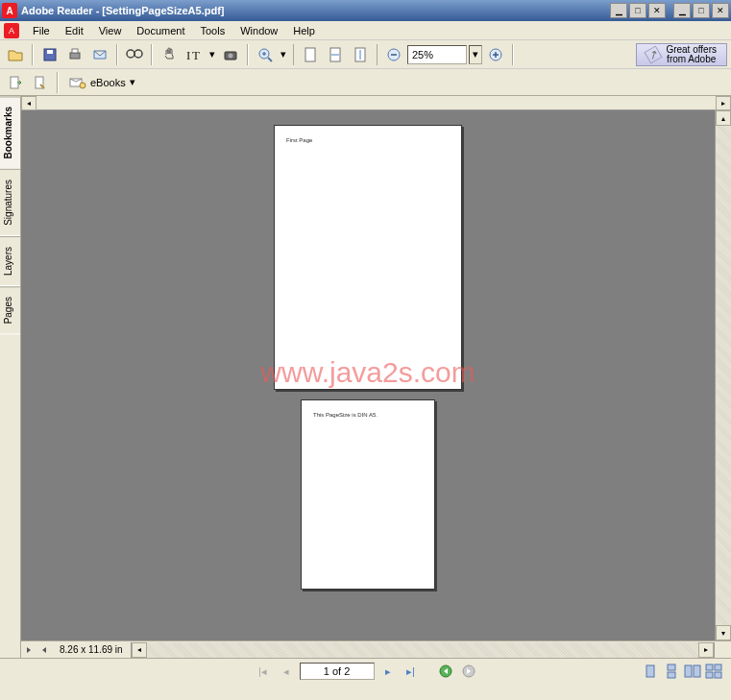 Image resolution: width=731 pixels, height=700 pixels. Describe the element at coordinates (50, 55) in the screenshot. I see `save-button` at that location.